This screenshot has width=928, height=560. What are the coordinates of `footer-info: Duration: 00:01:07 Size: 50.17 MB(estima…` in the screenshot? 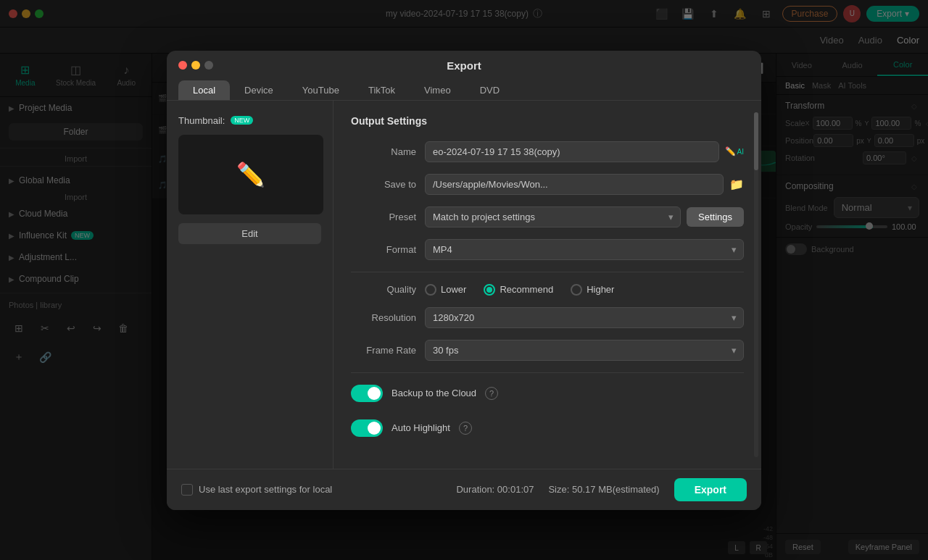 It's located at (602, 490).